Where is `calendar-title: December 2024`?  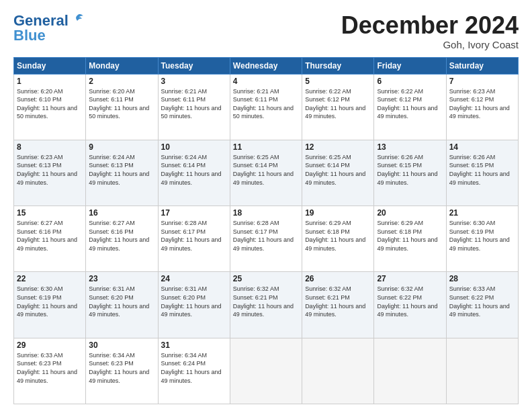 calendar-title: December 2024 is located at coordinates (430, 26).